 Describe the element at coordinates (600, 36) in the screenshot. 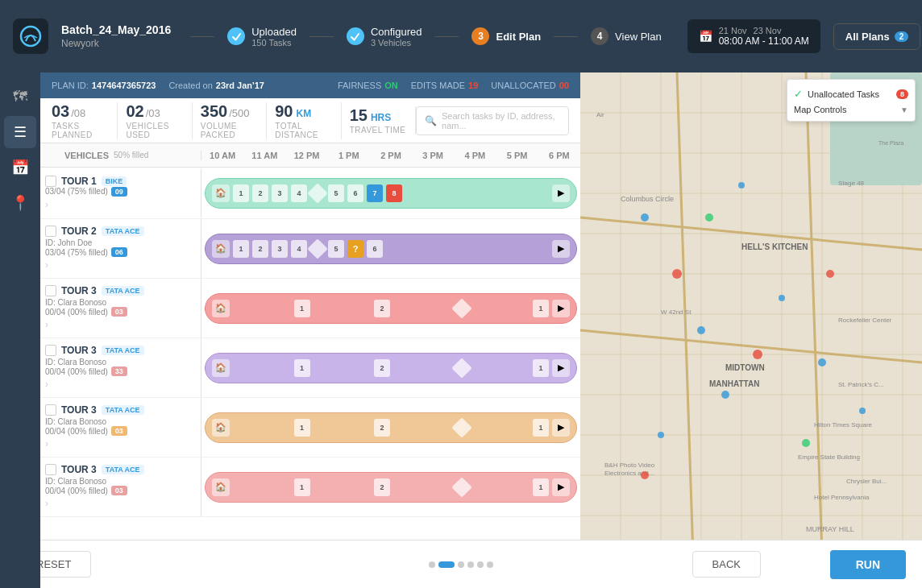

I see `step4-num: 4` at that location.